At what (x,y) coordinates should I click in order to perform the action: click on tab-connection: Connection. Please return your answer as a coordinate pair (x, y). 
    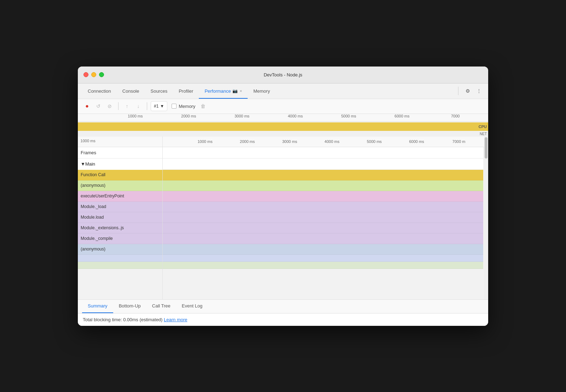
    Looking at the image, I should click on (99, 91).